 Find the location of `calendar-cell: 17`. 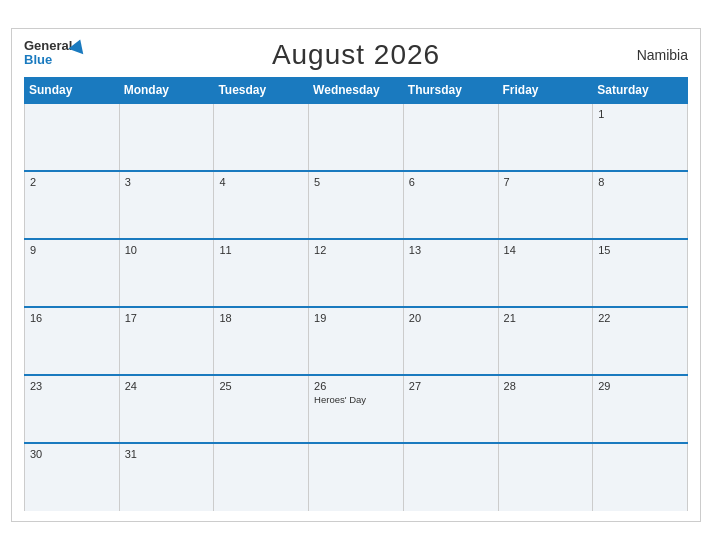

calendar-cell: 17 is located at coordinates (166, 341).